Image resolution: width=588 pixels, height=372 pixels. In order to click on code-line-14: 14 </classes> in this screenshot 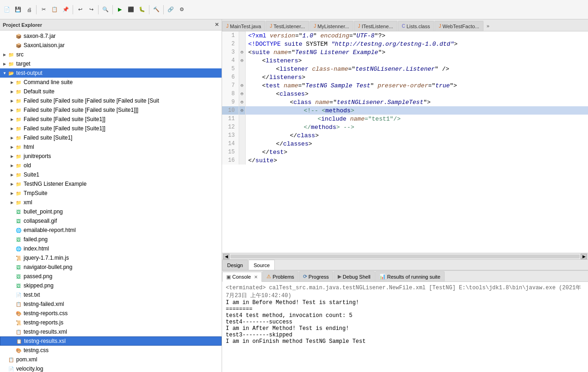, I will do `click(405, 144)`.